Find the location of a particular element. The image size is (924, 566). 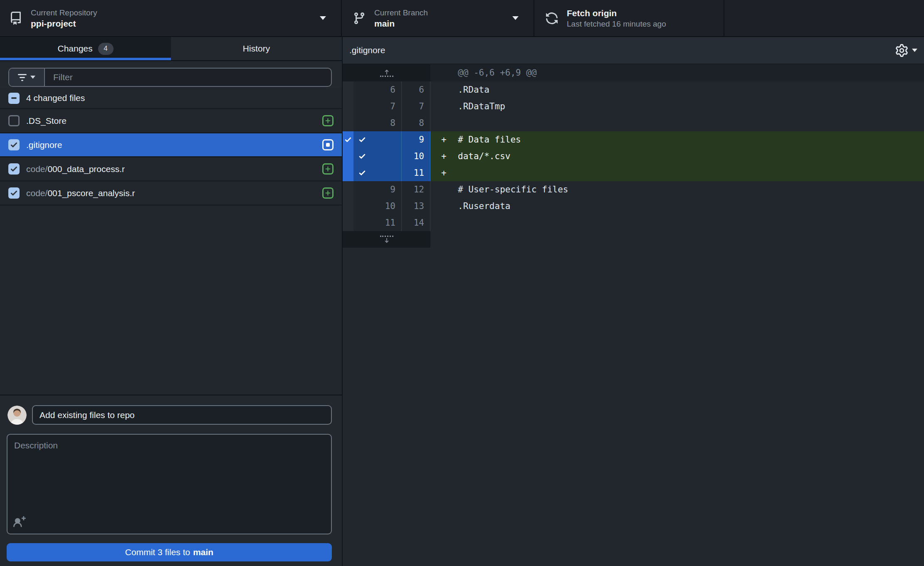

fetch-origin-button: Fetch origin Last fetched 16 minutes ago is located at coordinates (630, 18).